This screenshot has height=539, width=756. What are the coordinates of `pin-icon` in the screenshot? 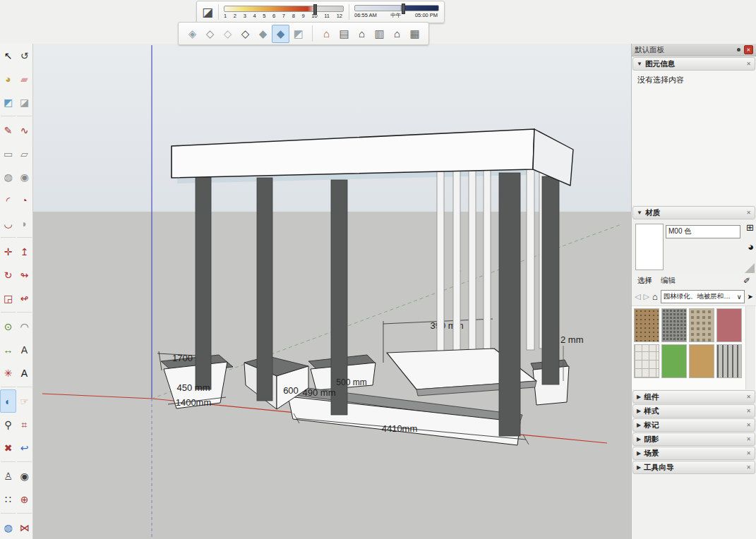 It's located at (738, 49).